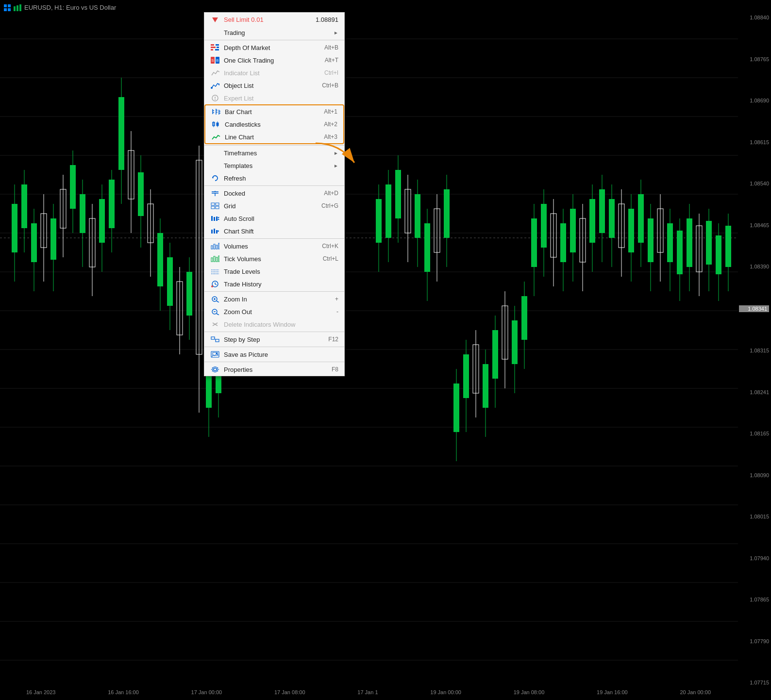 The height and width of the screenshot is (700, 771). What do you see at coordinates (215, 218) in the screenshot?
I see `autoscroll-icon` at bounding box center [215, 218].